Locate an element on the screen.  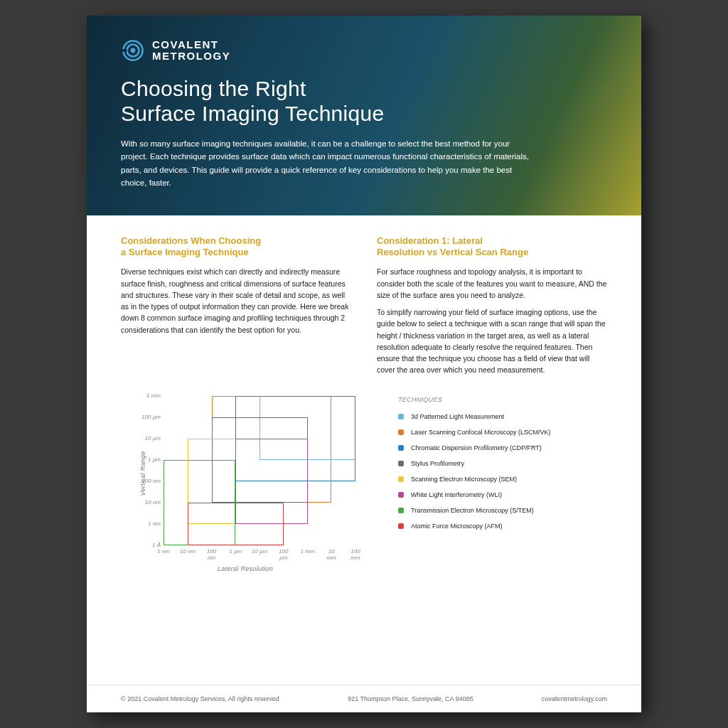
y-tick: 1 mm is located at coordinates (147, 395).